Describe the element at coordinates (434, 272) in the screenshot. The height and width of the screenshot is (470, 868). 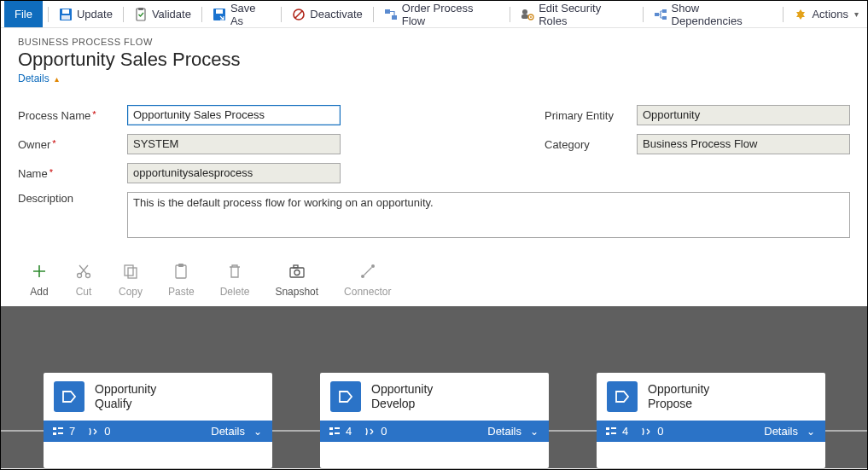
I see `designer-toolbar: Add Cut Copy Paste Delete Snapshot Conne…` at that location.